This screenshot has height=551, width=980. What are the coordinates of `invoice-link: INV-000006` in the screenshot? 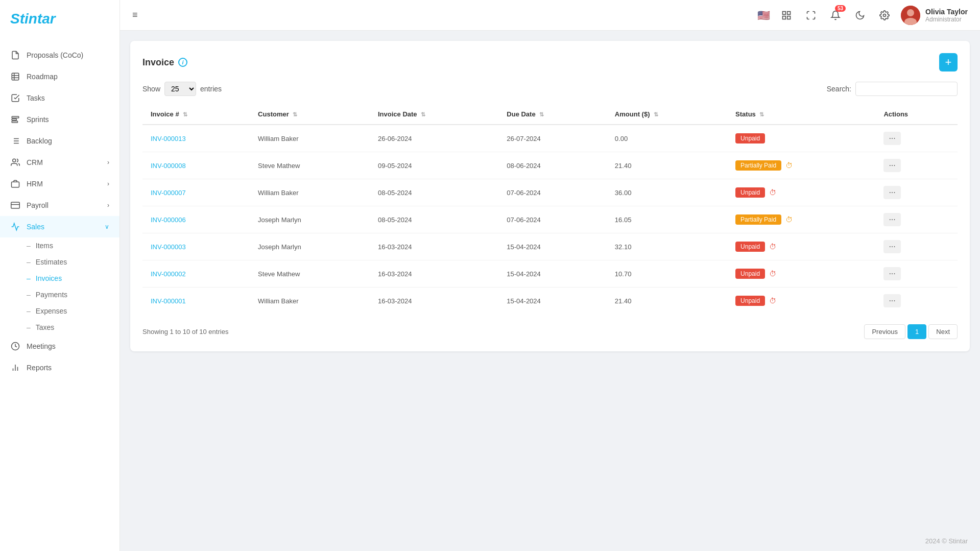 It's located at (169, 220).